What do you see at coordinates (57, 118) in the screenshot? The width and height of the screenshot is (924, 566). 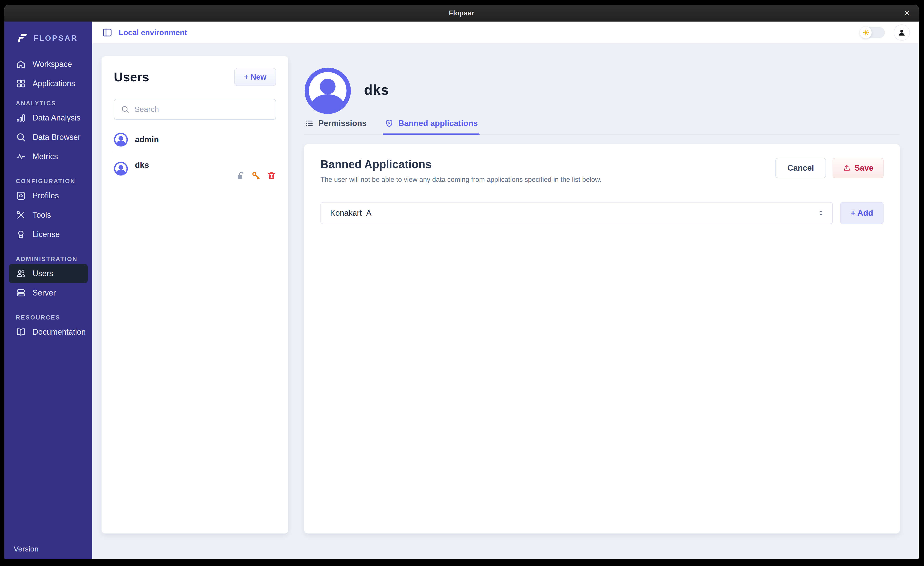 I see `sidebar-item-label: Data Analysis` at bounding box center [57, 118].